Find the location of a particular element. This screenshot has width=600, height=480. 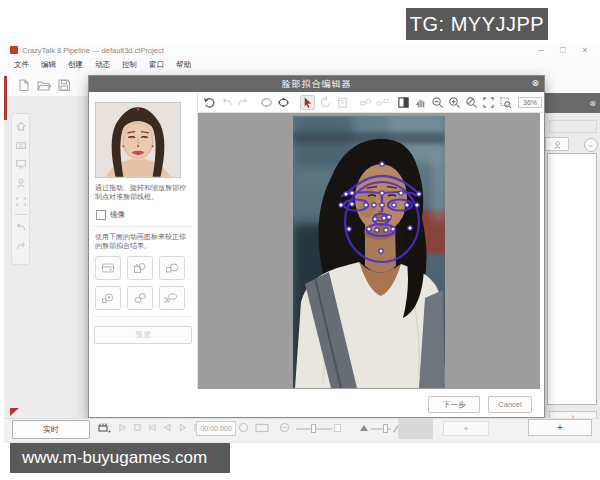

step-forward-icon is located at coordinates (182, 428).